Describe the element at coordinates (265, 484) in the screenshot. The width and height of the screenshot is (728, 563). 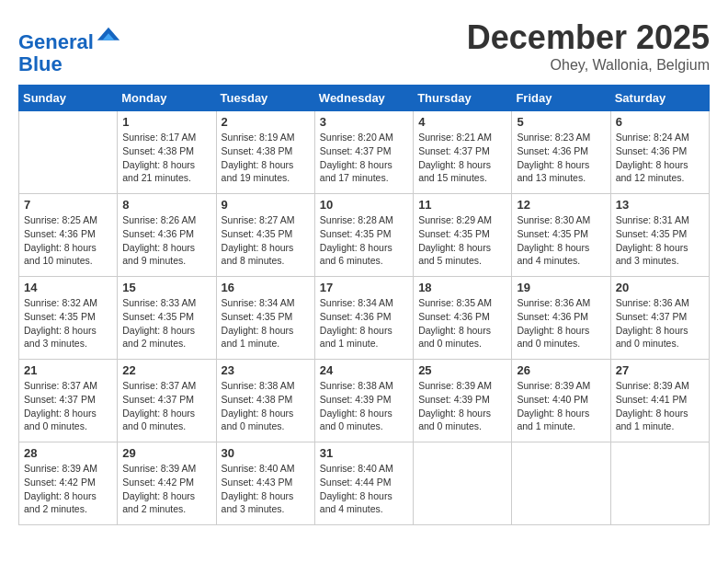
I see `calendar-cell: 30Sunrise: 8:40 AM Sunset: 4:43 PM Dayli…` at that location.